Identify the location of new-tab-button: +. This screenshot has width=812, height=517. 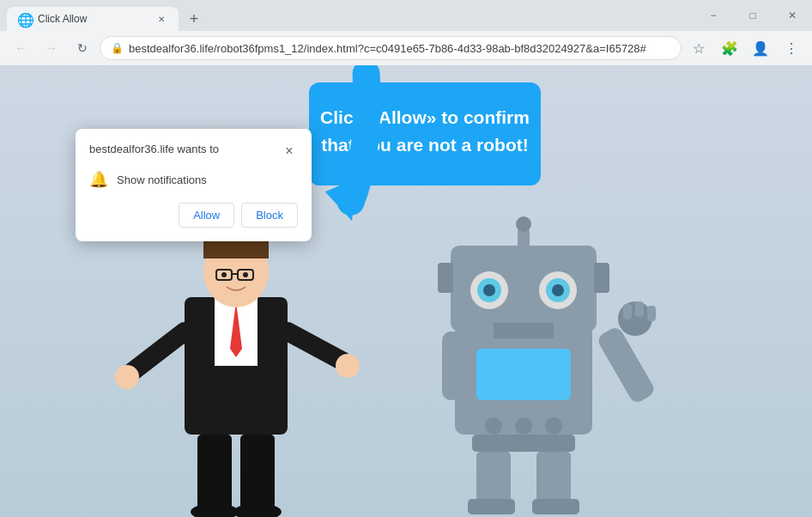
(194, 19).